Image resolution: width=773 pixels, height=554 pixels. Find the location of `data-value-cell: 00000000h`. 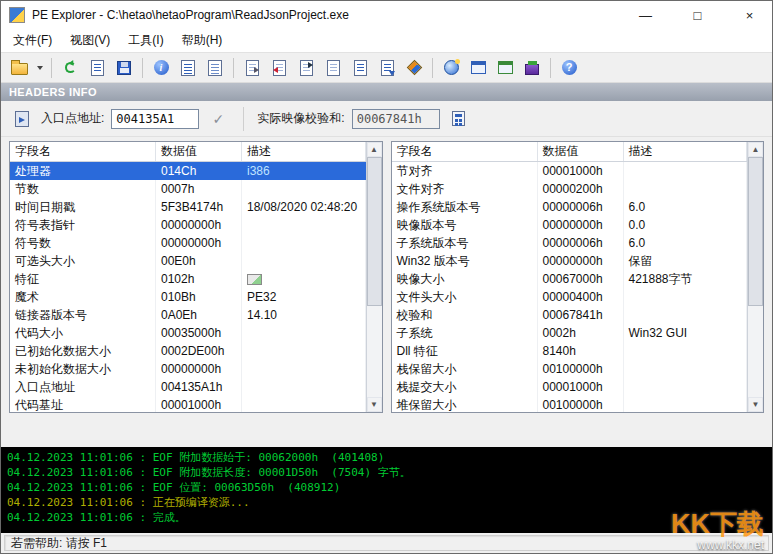

data-value-cell: 00000000h is located at coordinates (581, 261).